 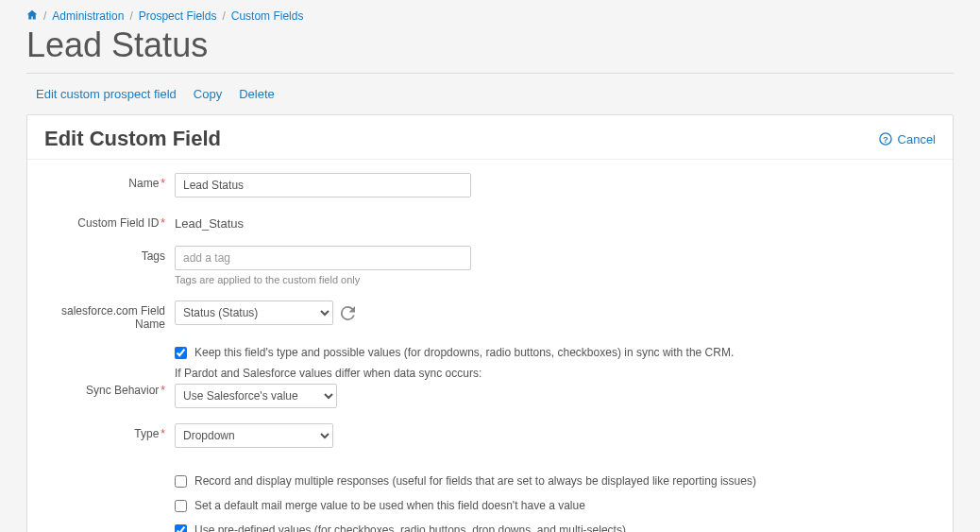 I want to click on refresh-icon, so click(x=347, y=314).